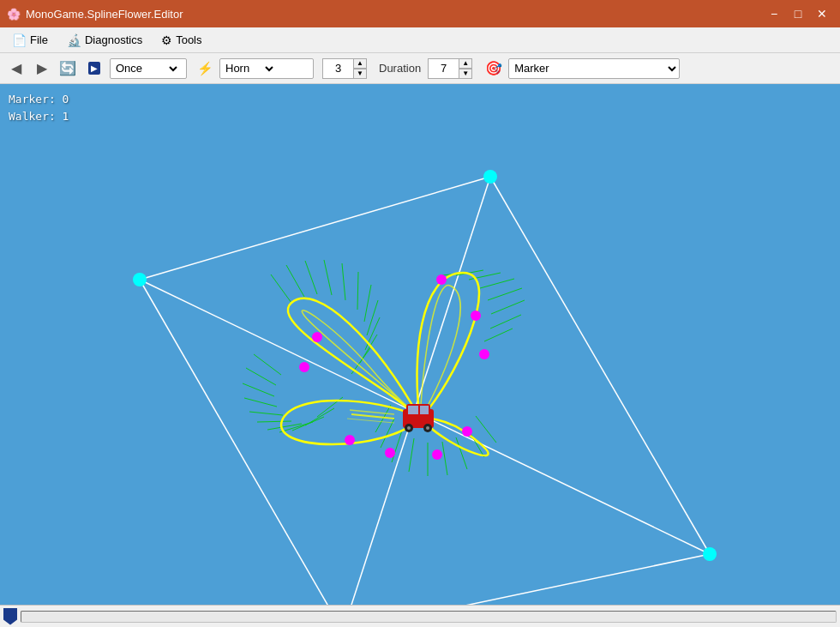 This screenshot has width=840, height=627. I want to click on duration-spinbox: ▲ ▼, so click(450, 69).